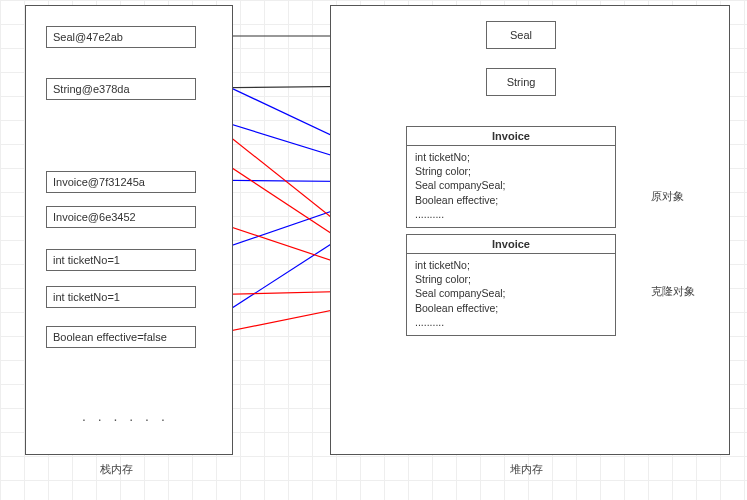 This screenshot has width=747, height=500. Describe the element at coordinates (121, 297) in the screenshot. I see `stack-ticketno2: int ticketNo=1` at that location.